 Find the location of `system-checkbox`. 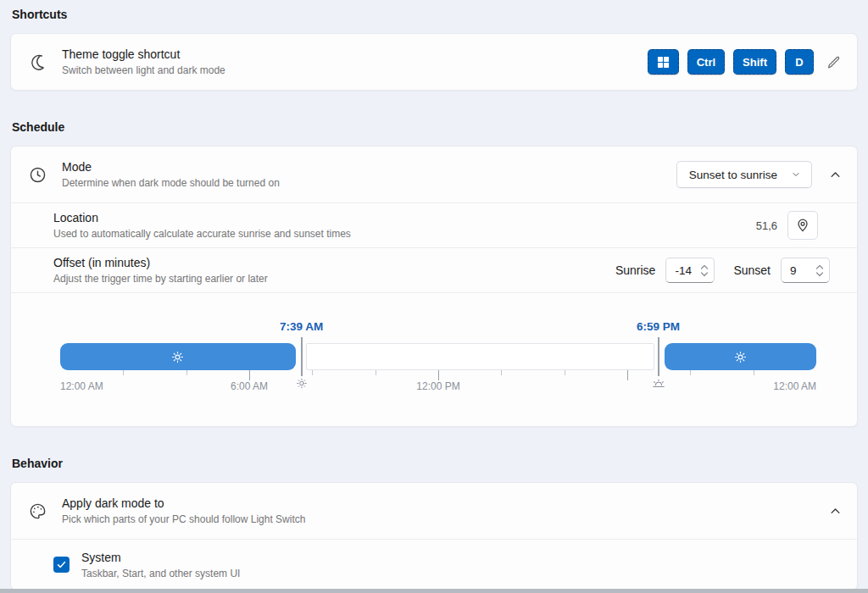

system-checkbox is located at coordinates (61, 564).